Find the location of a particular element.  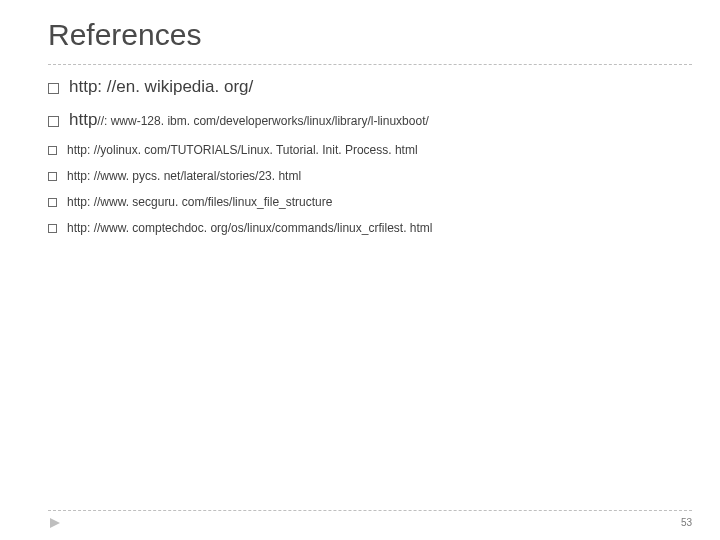

list-item: http//: www-128. ibm. com/developerworks… is located at coordinates (358, 120).